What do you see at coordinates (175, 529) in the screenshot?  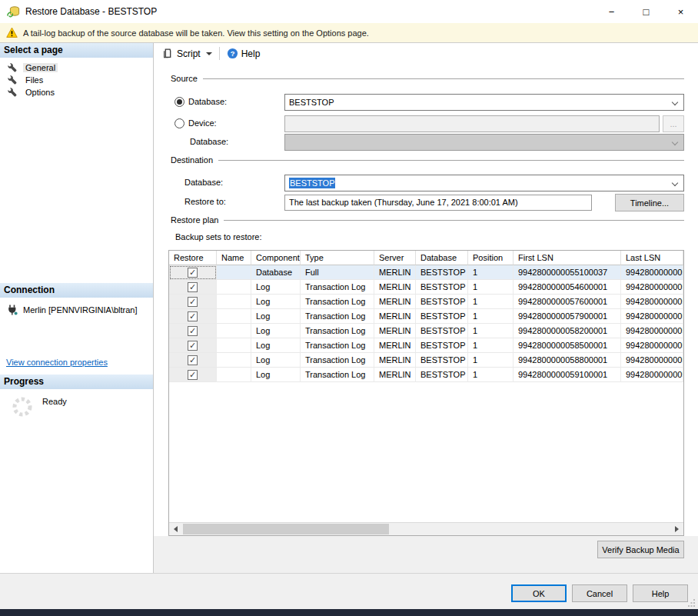 I see `scroll-left-arrow` at bounding box center [175, 529].